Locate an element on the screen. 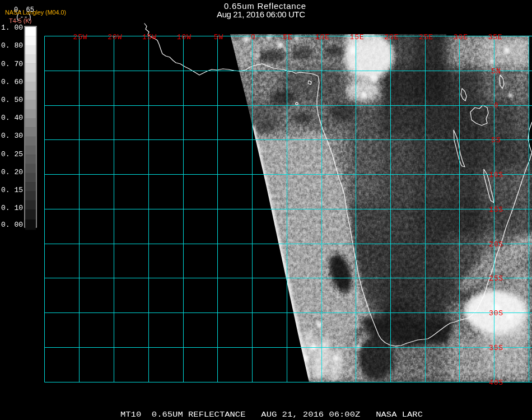 Image resolution: width=532 pixels, height=420 pixels. svg-text: 0. 00 is located at coordinates (12, 225).